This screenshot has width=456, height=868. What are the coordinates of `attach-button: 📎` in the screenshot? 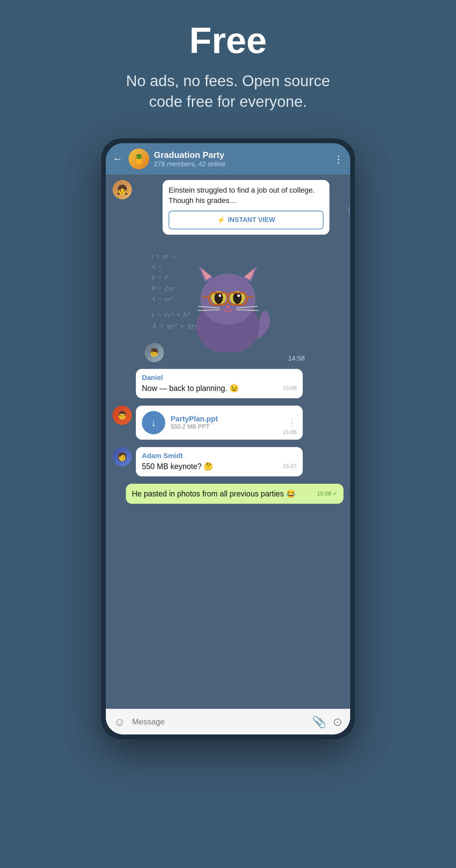 It's located at (319, 722).